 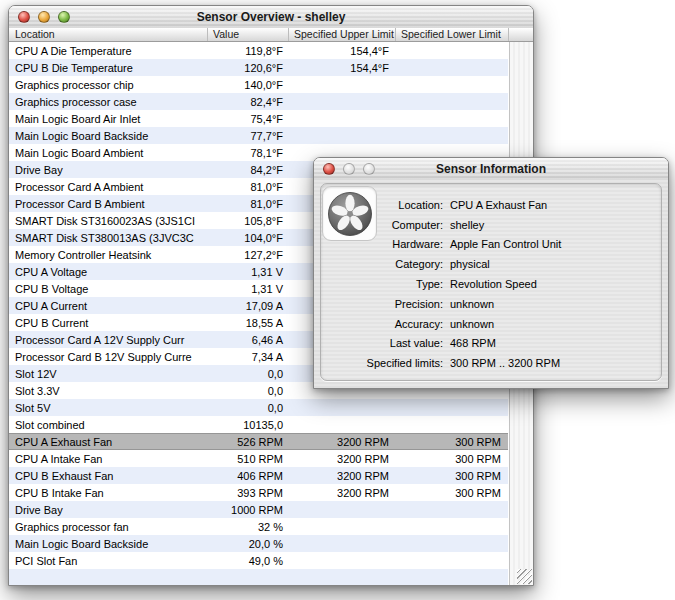 What do you see at coordinates (248, 170) in the screenshot?
I see `cell-value: 84,2°F` at bounding box center [248, 170].